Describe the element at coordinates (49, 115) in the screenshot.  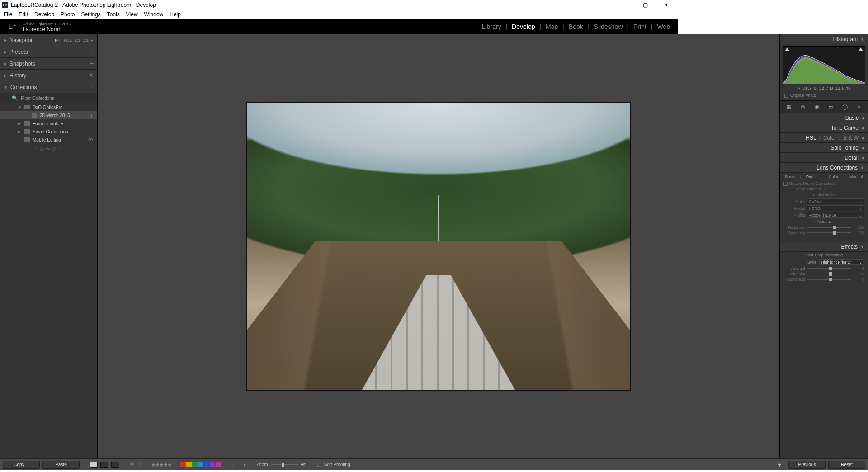
I see `collection-item: 25 March 2015 - … 1` at that location.